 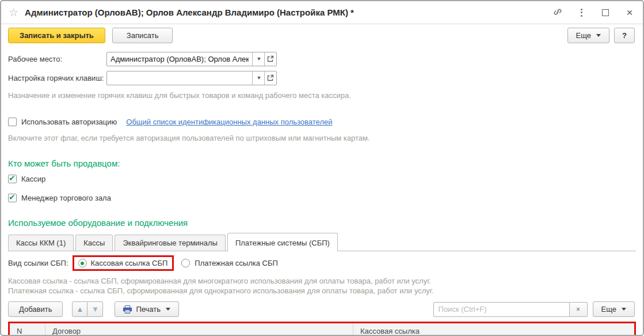 What do you see at coordinates (588, 36) in the screenshot?
I see `more-button: Еще` at bounding box center [588, 36].